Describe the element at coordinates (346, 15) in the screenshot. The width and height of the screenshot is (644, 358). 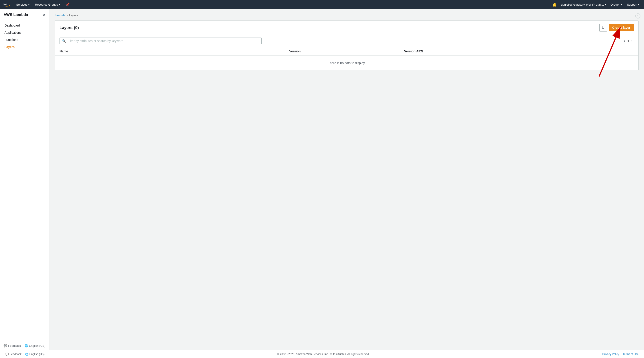
I see `breadcrumb: Lambda › Layers` at that location.